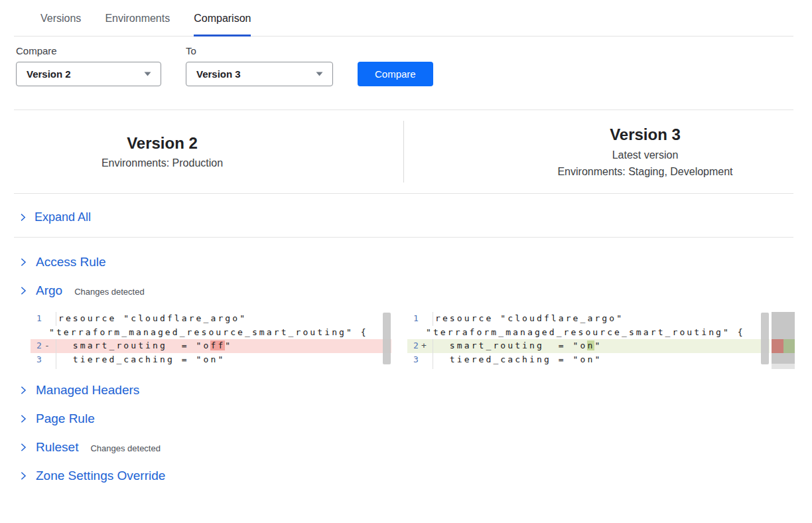 Image resolution: width=812 pixels, height=523 pixels. What do you see at coordinates (211, 340) in the screenshot?
I see `diff-pane-left: 1 resource "cloudflare_argo" "terraform_…` at bounding box center [211, 340].